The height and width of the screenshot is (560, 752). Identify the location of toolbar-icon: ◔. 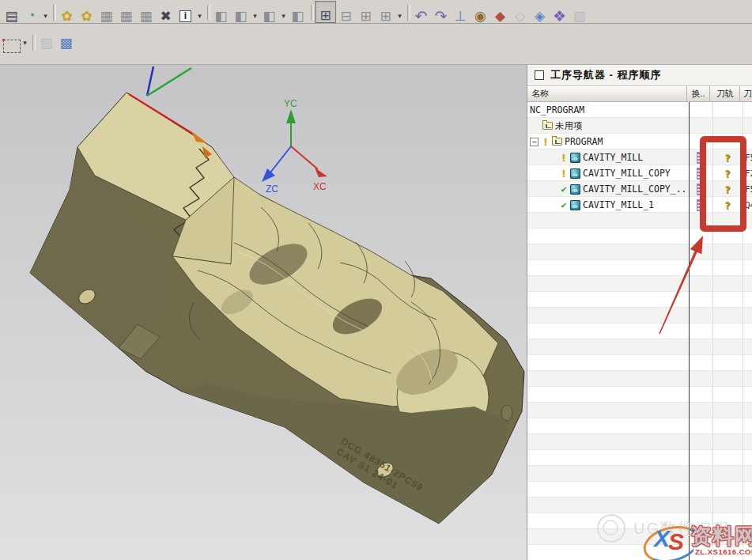
(32, 13).